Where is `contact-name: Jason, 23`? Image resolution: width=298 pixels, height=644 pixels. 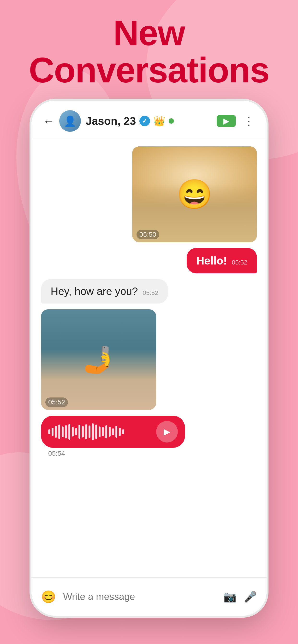
contact-name: Jason, 23 is located at coordinates (111, 121).